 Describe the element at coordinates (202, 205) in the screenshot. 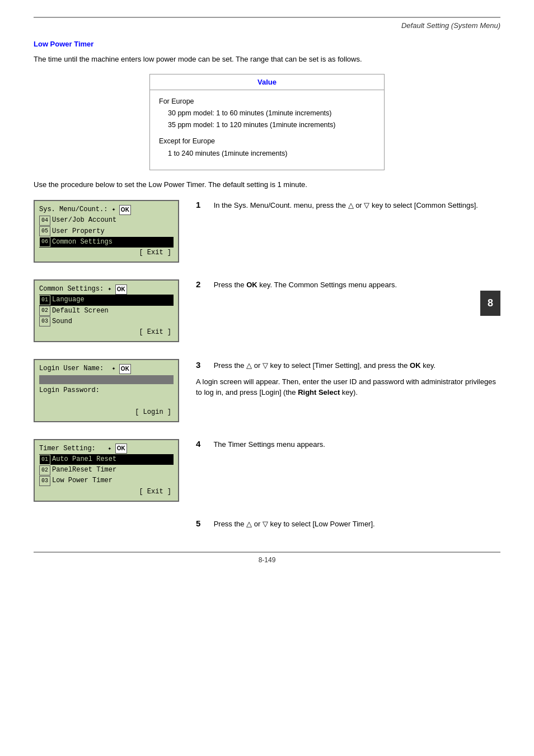

I see `step-number: 1` at that location.